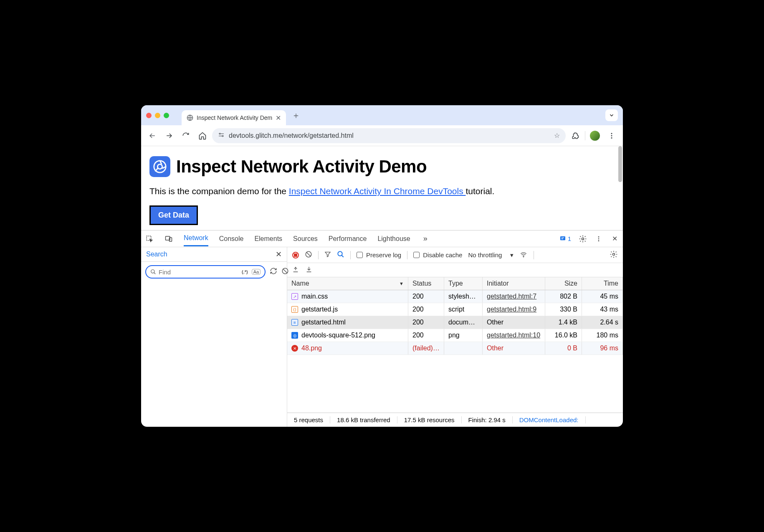 The image size is (764, 532). What do you see at coordinates (382, 239) in the screenshot?
I see `devtools-tabstrip: Network Console Elements Sources Perform…` at bounding box center [382, 239].